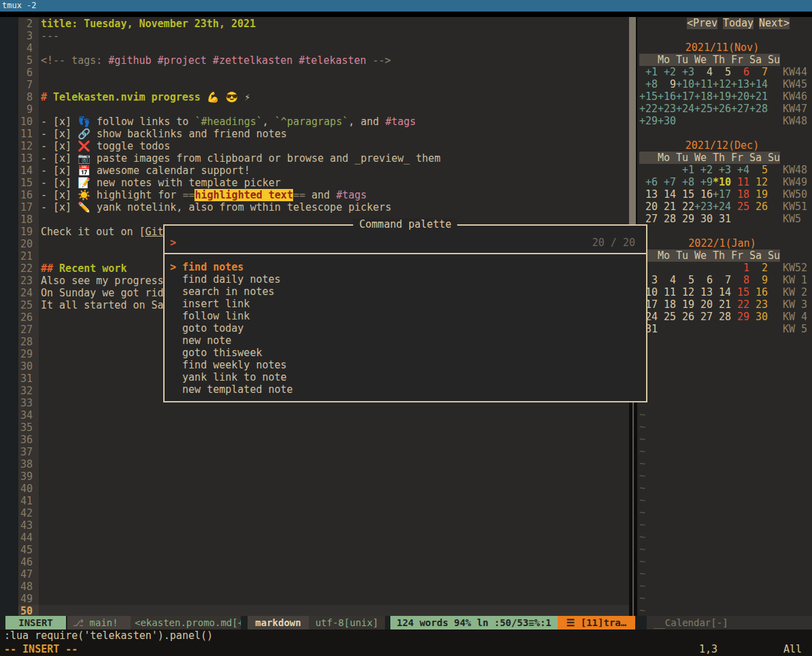 Image resolution: width=812 pixels, height=656 pixels. What do you see at coordinates (324, 171) in the screenshot?
I see `editor-line: 14- [x] 📅 awesome calendar support!` at bounding box center [324, 171].